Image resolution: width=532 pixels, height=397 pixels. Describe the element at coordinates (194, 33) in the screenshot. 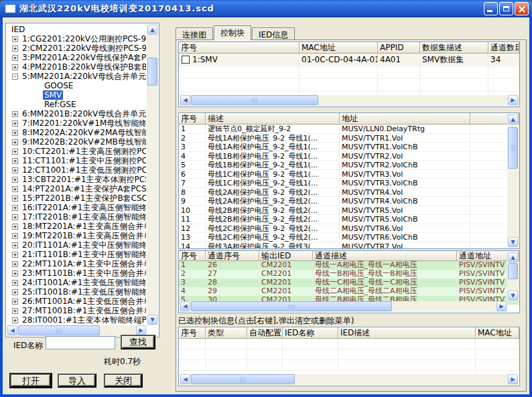

I see `tab: 连接图` at that location.